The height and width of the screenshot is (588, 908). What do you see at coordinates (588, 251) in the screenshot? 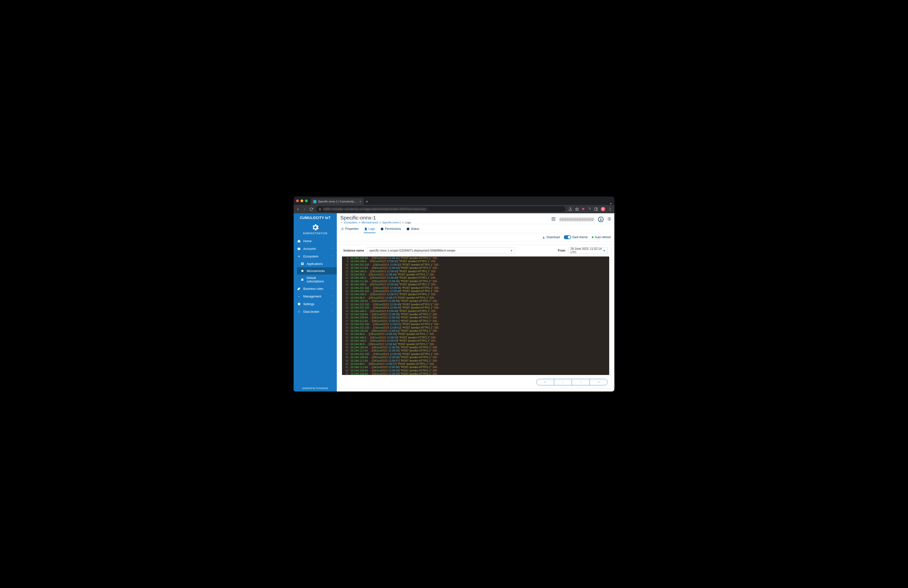
I see `from-select: 28 June 2023, 11:52:14 UTC ▼` at bounding box center [588, 251].